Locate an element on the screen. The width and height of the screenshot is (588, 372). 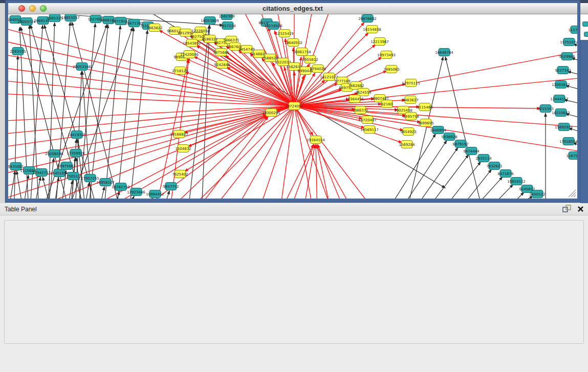
graph-node-label: 1167533 is located at coordinates (572, 156).